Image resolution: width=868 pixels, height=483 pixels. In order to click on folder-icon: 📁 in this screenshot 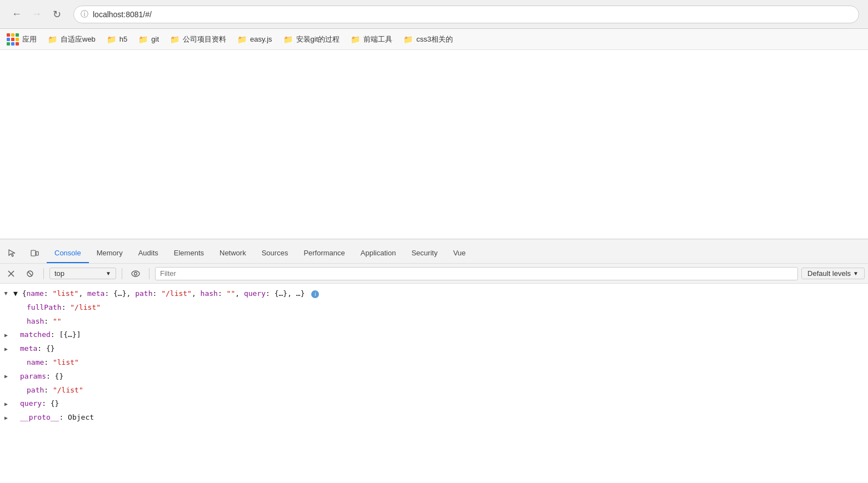, I will do `click(52, 39)`.